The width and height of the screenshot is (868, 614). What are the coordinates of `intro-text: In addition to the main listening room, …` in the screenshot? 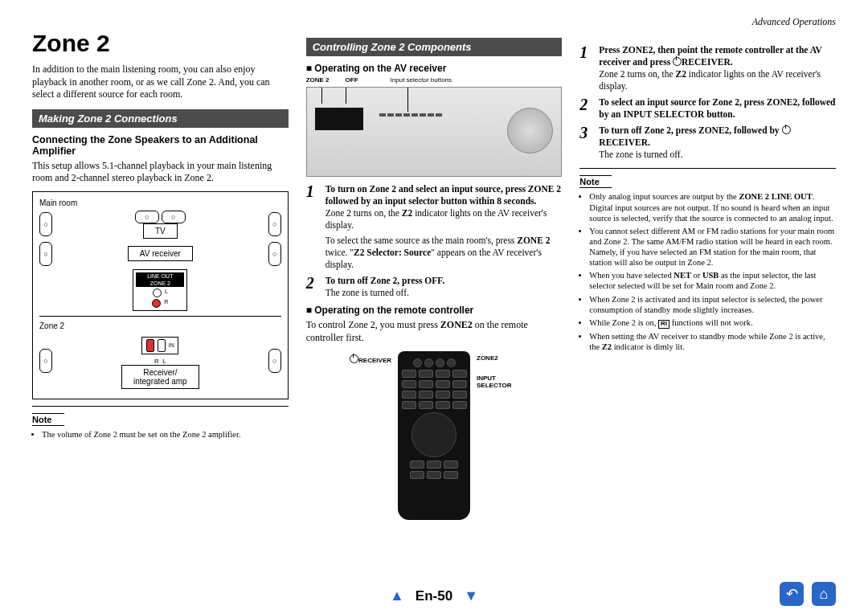 It's located at (161, 82).